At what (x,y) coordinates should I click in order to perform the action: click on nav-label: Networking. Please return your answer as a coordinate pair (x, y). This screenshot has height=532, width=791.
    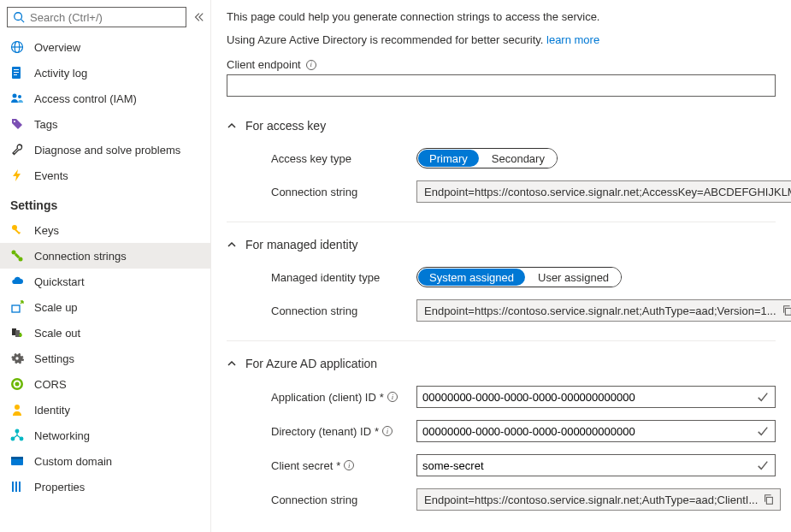
    Looking at the image, I should click on (62, 436).